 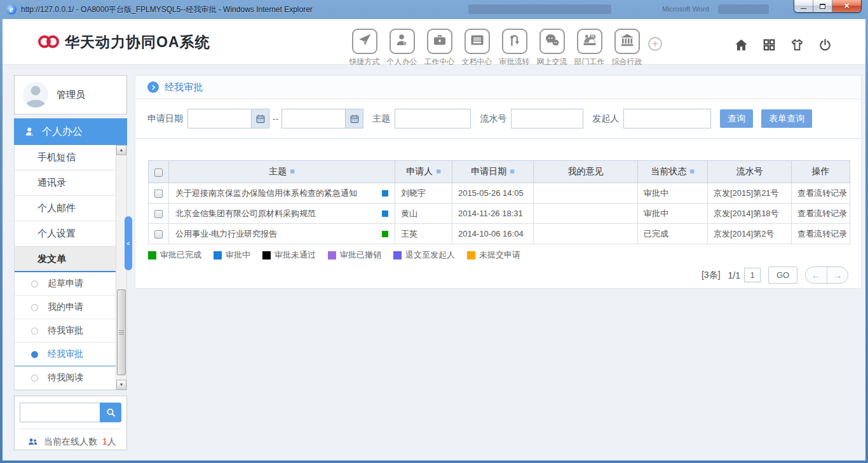 I want to click on go-button: GO, so click(x=783, y=275).